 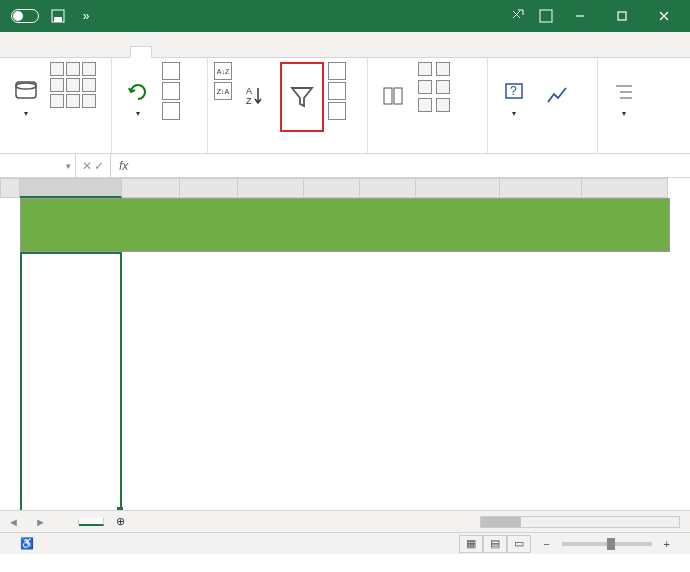 What do you see at coordinates (73, 85) in the screenshot?
I see `get-data-mini-buttons` at bounding box center [73, 85].